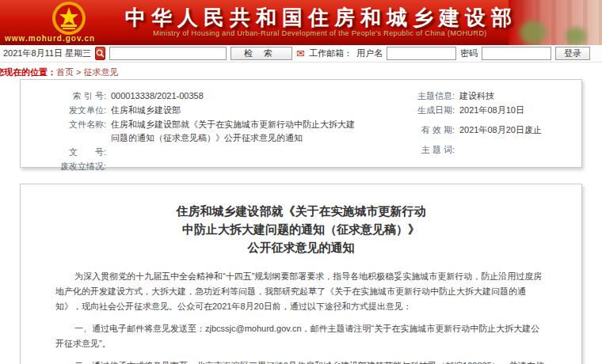  Describe the element at coordinates (301, 247) in the screenshot. I see `article-title-line: 公开征求意见的通知` at that location.